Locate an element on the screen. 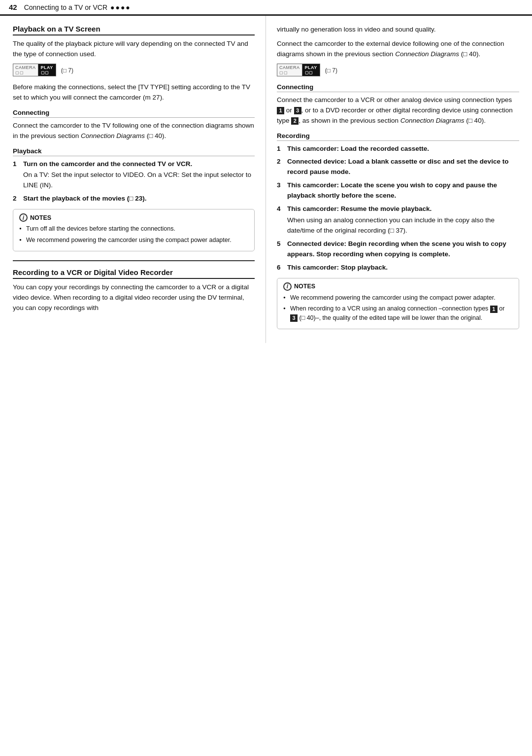  connecting-heading-left: Connecting is located at coordinates (134, 113).